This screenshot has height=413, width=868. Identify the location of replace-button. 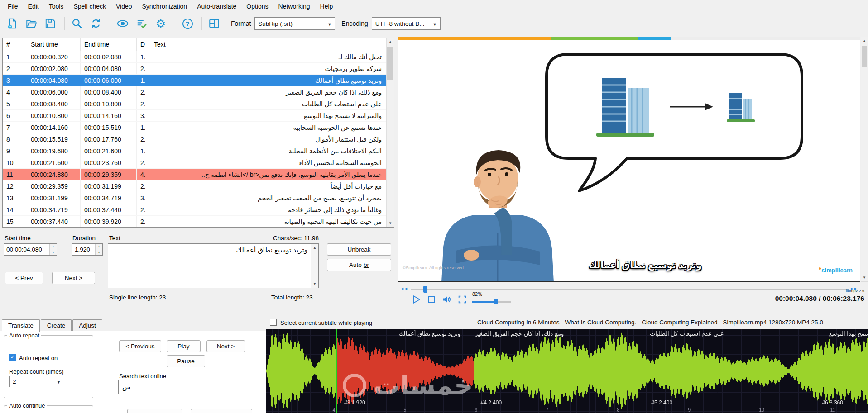
(96, 24).